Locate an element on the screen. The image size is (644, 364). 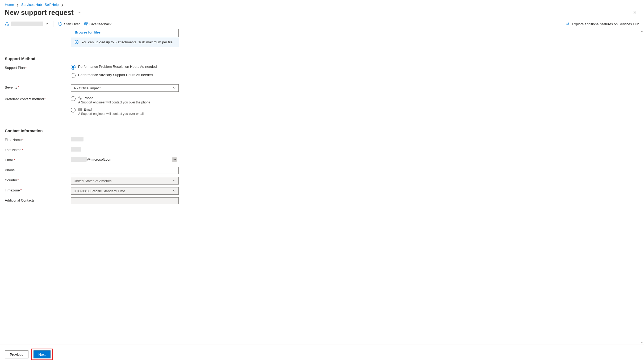
breadcrumb-home: Home is located at coordinates (10, 5).